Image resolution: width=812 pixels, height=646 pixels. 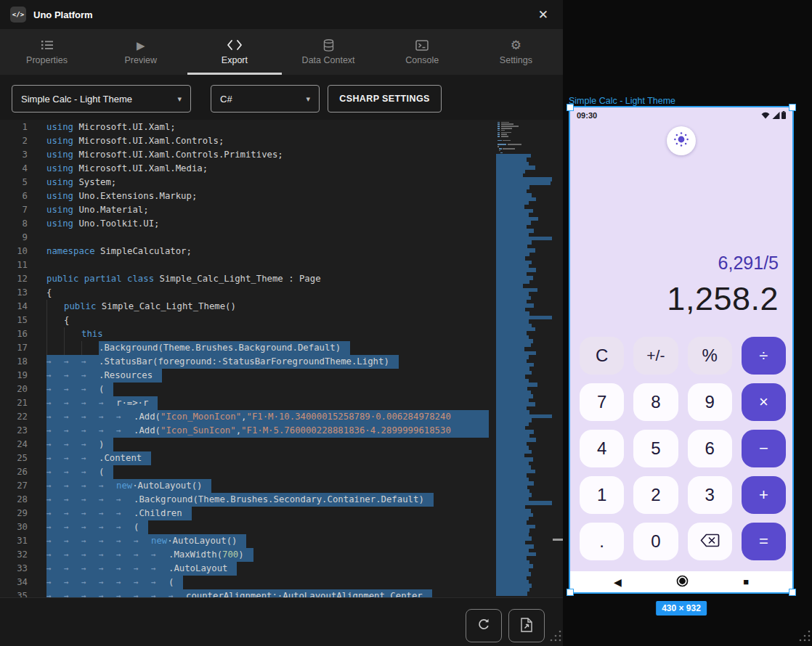 What do you see at coordinates (14, 472) in the screenshot?
I see `line-number: 26` at bounding box center [14, 472].